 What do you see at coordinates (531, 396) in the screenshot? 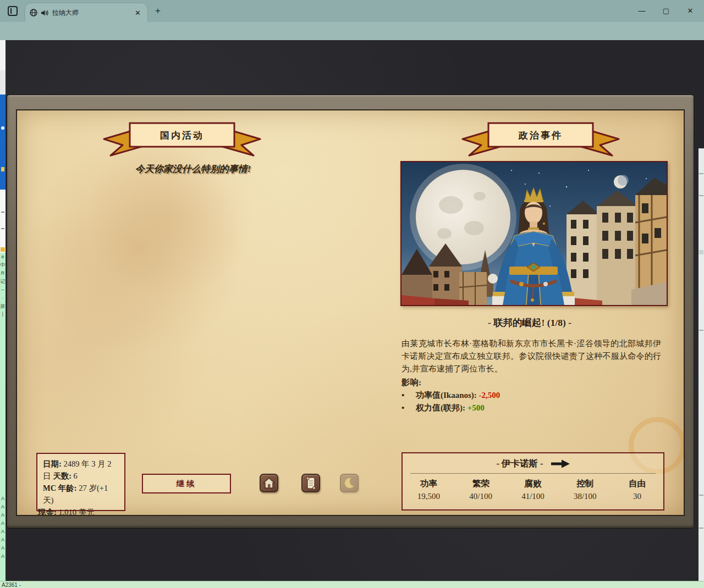
I see `effect-item-power: •功率值(Ikaanos): -2,500` at bounding box center [531, 396].